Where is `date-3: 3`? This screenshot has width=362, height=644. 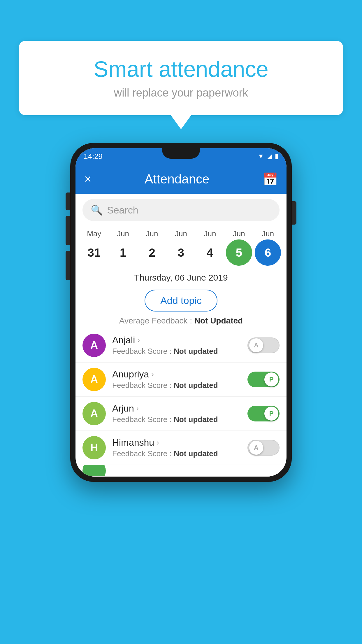 date-3: 3 is located at coordinates (181, 253).